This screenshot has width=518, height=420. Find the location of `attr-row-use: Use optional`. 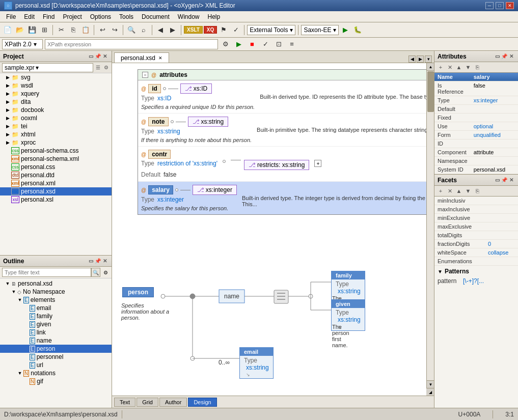

attr-row-use: Use optional is located at coordinates (476, 126).